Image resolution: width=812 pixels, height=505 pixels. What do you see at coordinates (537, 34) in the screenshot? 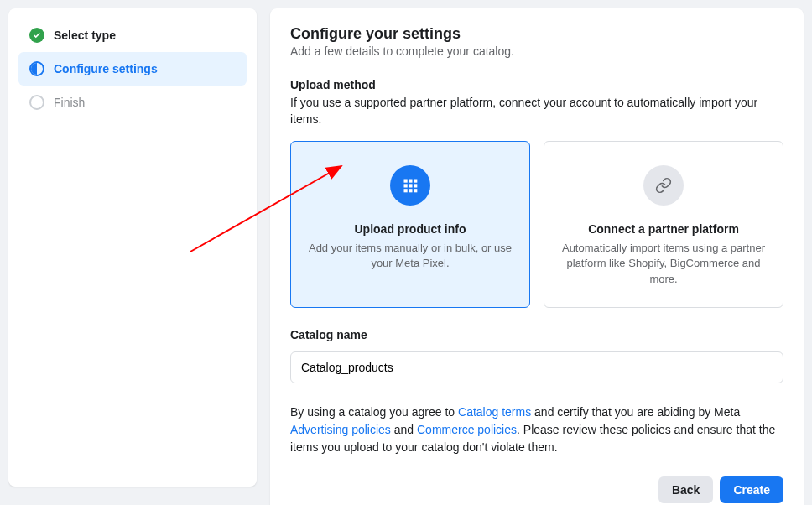
I see `page-title: Configure your settings` at bounding box center [537, 34].